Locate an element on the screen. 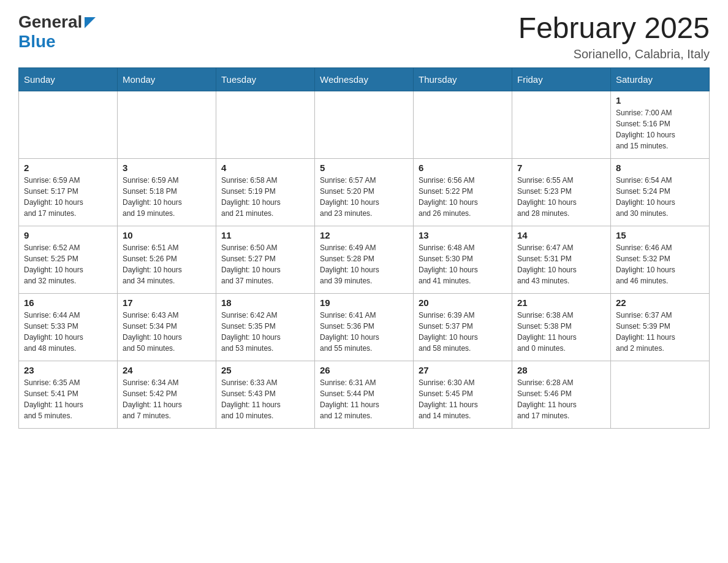  day-number: 22 is located at coordinates (660, 303).